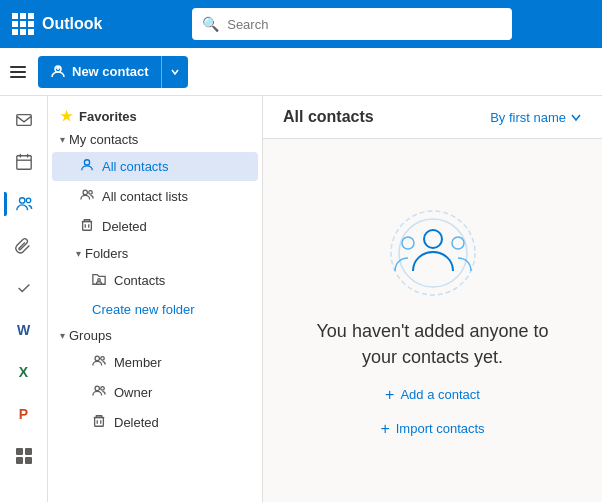 The image size is (602, 502). What do you see at coordinates (99, 280) in the screenshot?
I see `folder-person-icon` at bounding box center [99, 280].